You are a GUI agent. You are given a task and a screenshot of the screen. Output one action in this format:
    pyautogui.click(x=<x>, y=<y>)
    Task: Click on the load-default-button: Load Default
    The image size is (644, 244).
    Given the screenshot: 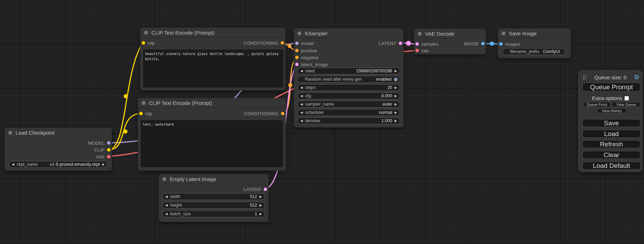 What is the action you would take?
    pyautogui.click(x=611, y=165)
    